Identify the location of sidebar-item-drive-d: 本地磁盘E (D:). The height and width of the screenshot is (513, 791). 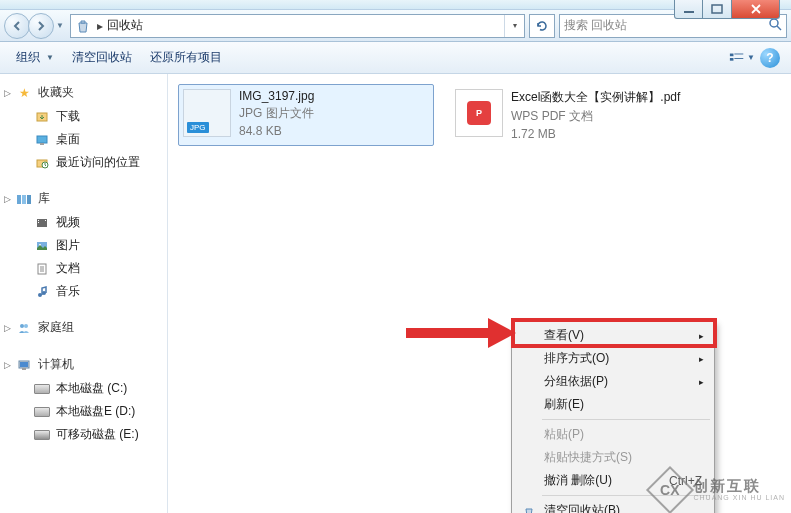
(84, 412).